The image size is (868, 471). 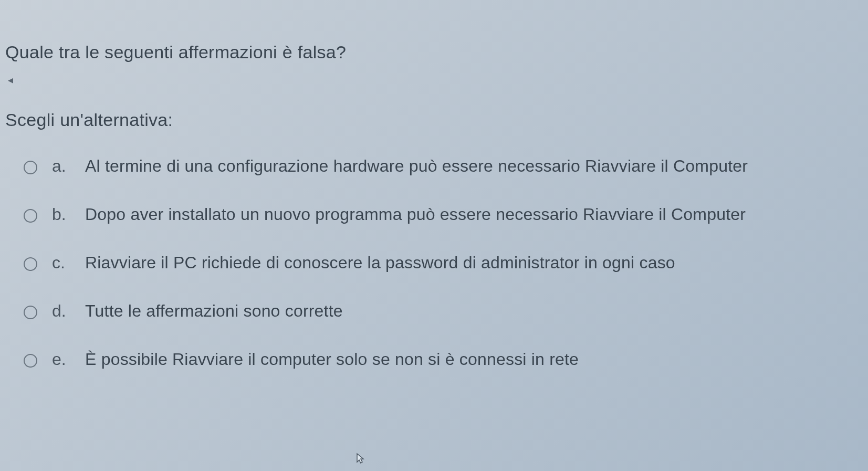 What do you see at coordinates (443, 214) in the screenshot?
I see `option-b: b. Dopo aver installato un nuovo program…` at bounding box center [443, 214].